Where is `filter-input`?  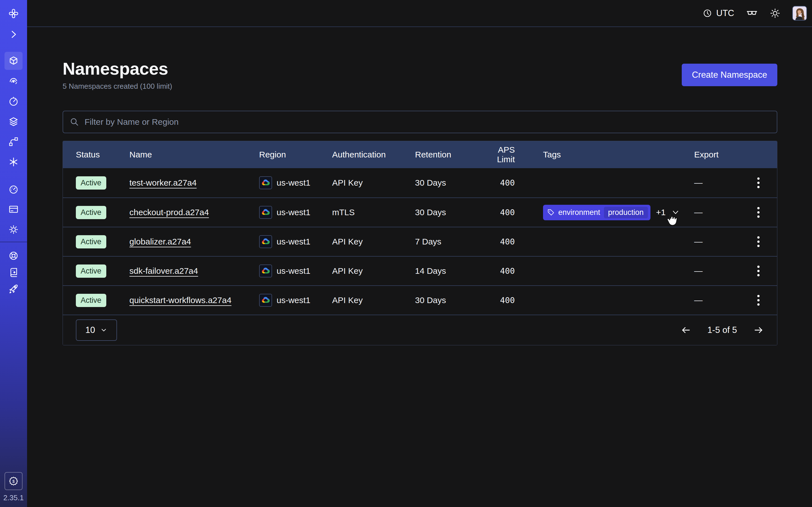 filter-input is located at coordinates (427, 122).